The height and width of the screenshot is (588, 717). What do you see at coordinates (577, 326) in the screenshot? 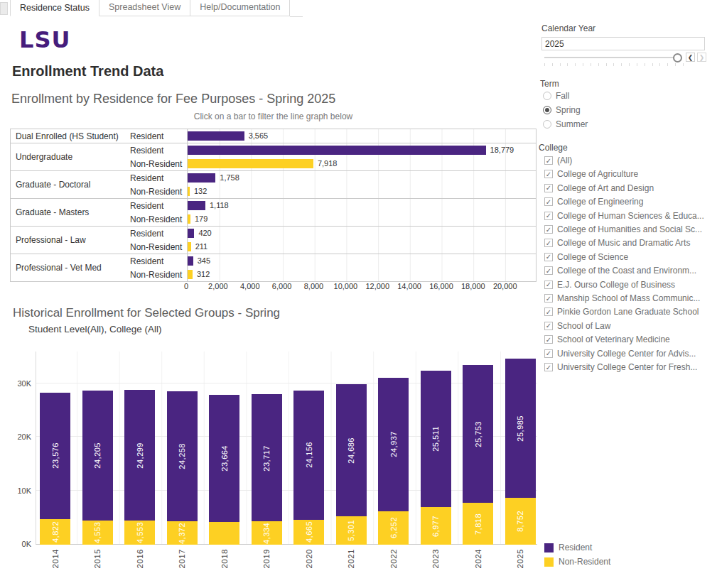
I see `college-option-12: ✓School of Law` at bounding box center [577, 326].